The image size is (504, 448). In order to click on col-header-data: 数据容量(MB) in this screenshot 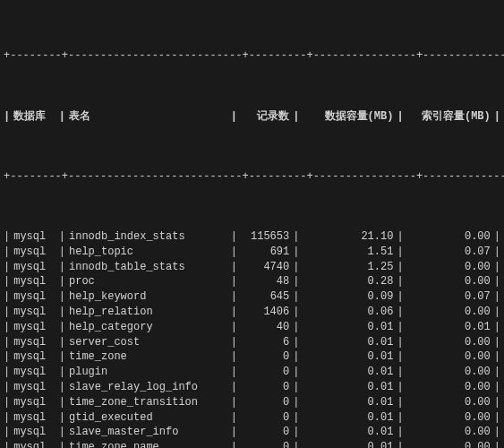, I will do `click(347, 116)`.